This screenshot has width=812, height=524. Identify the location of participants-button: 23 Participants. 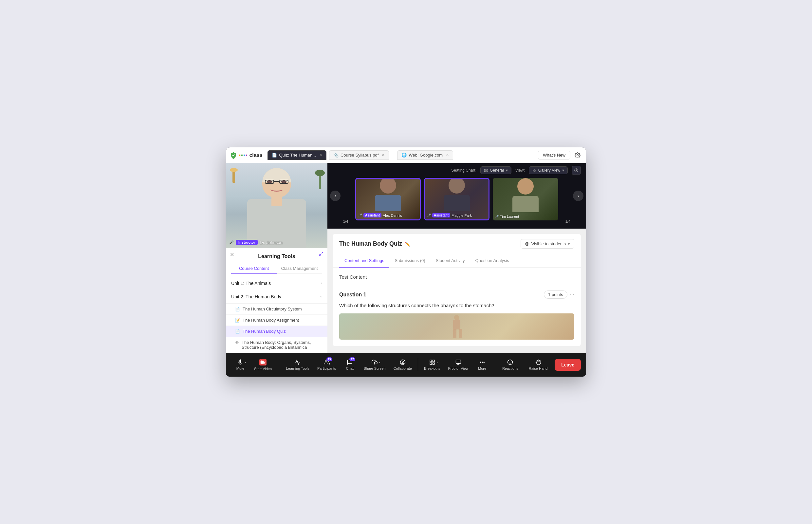
(327, 365).